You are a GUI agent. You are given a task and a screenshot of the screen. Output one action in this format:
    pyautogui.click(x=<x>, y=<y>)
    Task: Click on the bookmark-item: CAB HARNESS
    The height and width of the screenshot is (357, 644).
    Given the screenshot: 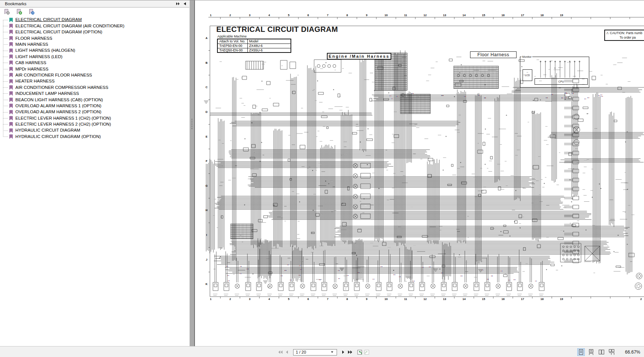 What is the action you would take?
    pyautogui.click(x=94, y=63)
    